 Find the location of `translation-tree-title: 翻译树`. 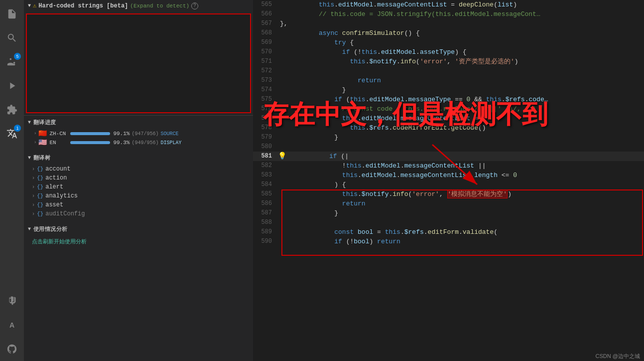

translation-tree-title: 翻译树 is located at coordinates (42, 158).